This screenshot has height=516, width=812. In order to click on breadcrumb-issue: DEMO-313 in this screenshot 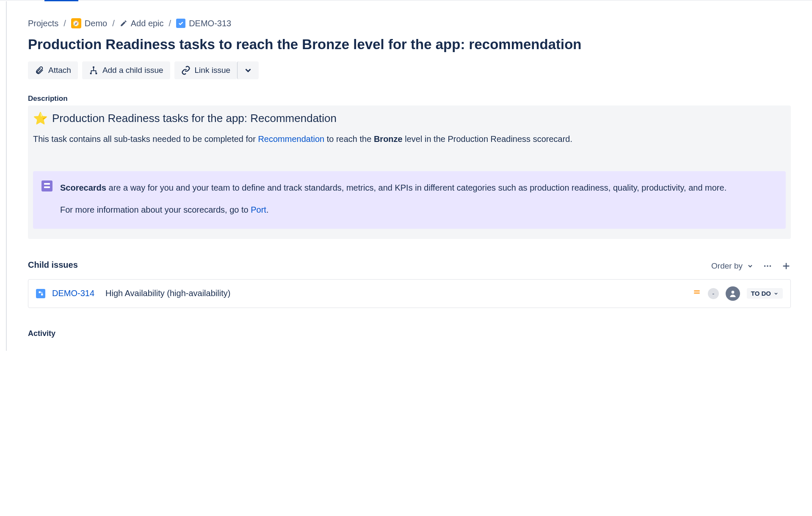, I will do `click(204, 24)`.